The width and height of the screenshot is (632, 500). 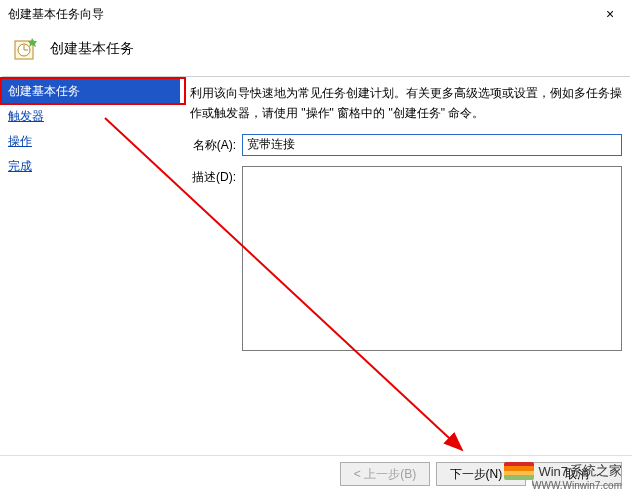 What do you see at coordinates (432, 145) in the screenshot?
I see `name-input` at bounding box center [432, 145].